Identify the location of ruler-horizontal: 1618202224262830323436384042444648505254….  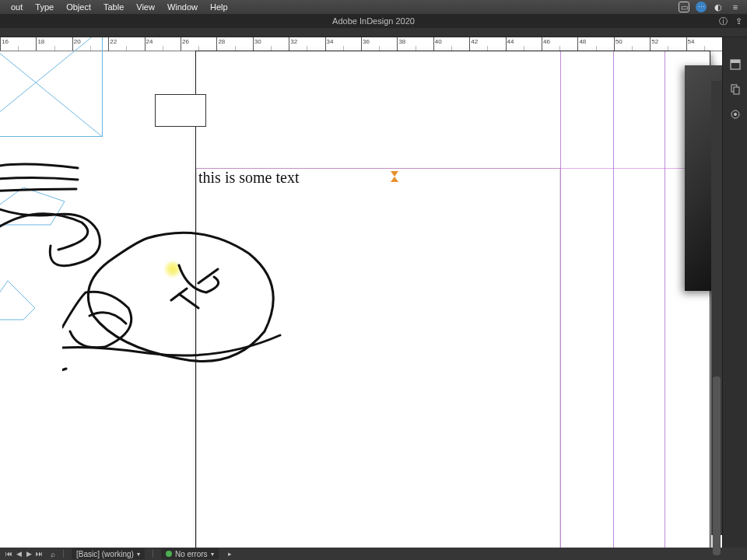
(361, 44).